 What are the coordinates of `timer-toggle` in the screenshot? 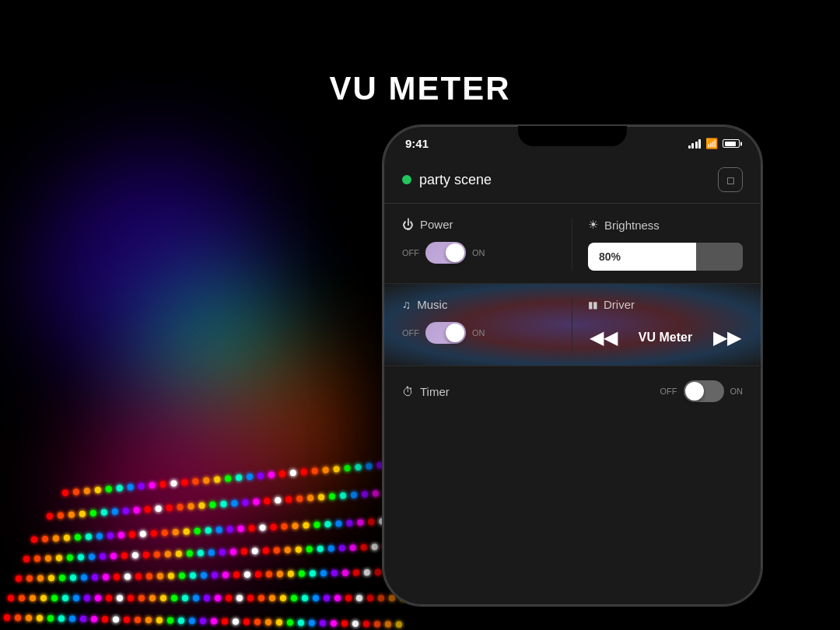 It's located at (704, 391).